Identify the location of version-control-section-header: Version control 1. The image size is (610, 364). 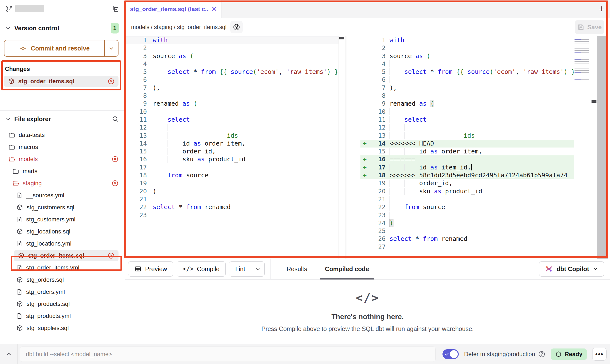
(63, 28).